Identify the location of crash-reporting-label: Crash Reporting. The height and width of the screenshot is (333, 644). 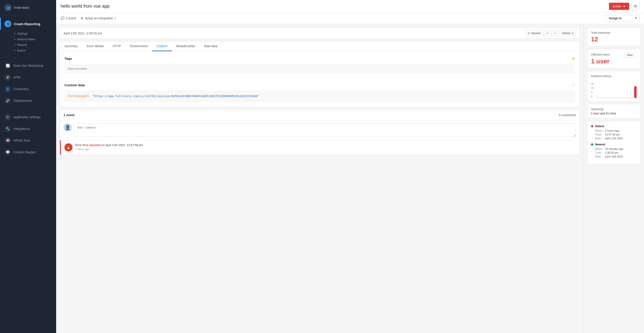
(27, 24).